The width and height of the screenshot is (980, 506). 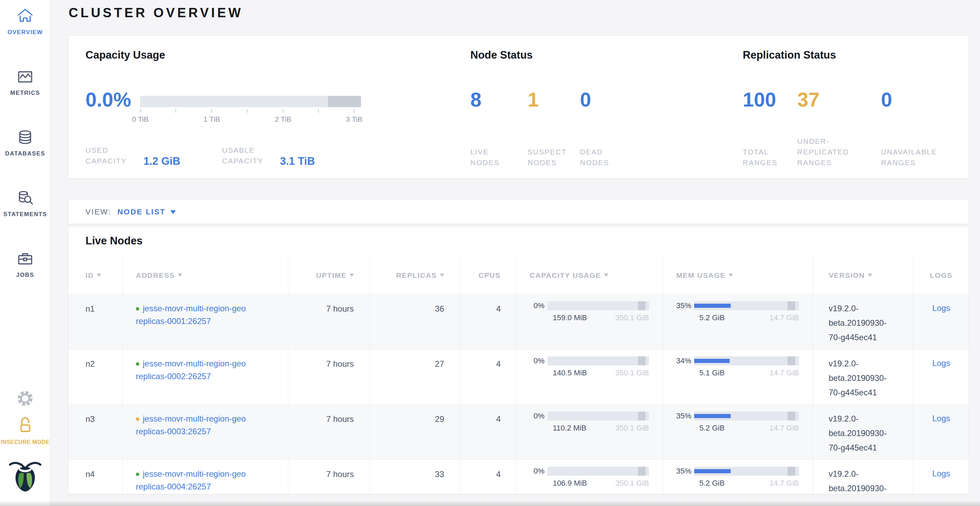 I want to click on sidebar-item-label: OVERVIEW, so click(x=25, y=32).